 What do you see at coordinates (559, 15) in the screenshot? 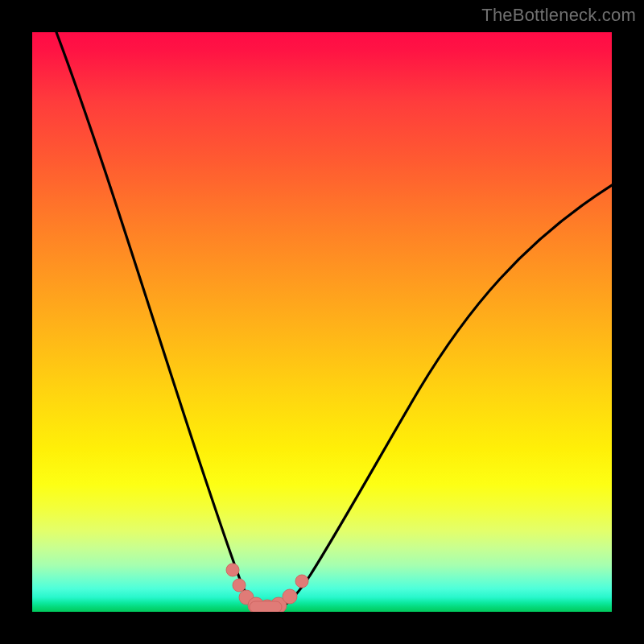
I see `watermark-text: TheBottleneck.com` at bounding box center [559, 15].